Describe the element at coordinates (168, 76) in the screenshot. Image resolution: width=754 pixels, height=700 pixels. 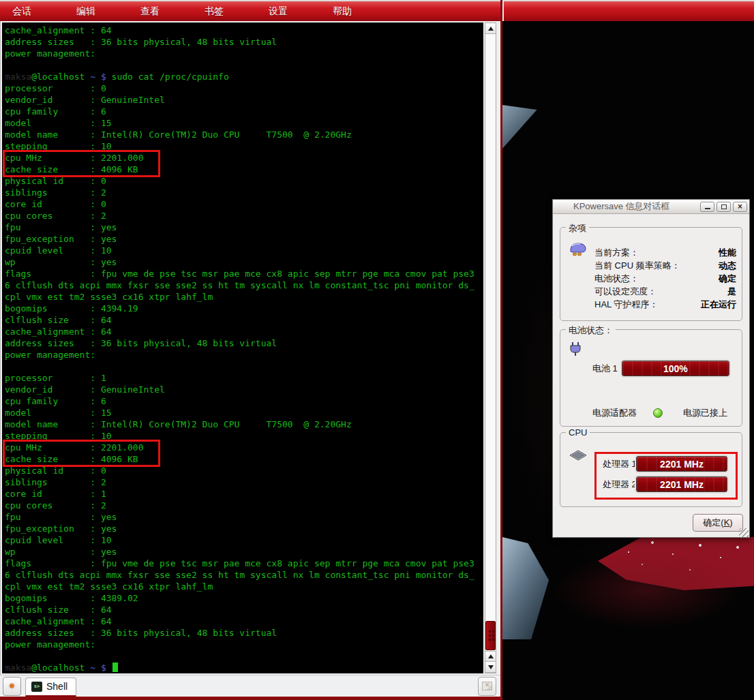
I see `terminal-text-span: sudo cat /proc/cpuinfo` at that location.